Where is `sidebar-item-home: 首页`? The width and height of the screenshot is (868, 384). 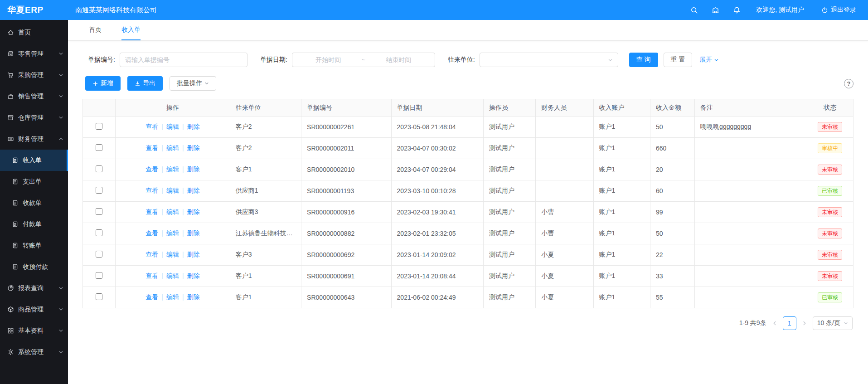 sidebar-item-home: 首页 is located at coordinates (34, 33).